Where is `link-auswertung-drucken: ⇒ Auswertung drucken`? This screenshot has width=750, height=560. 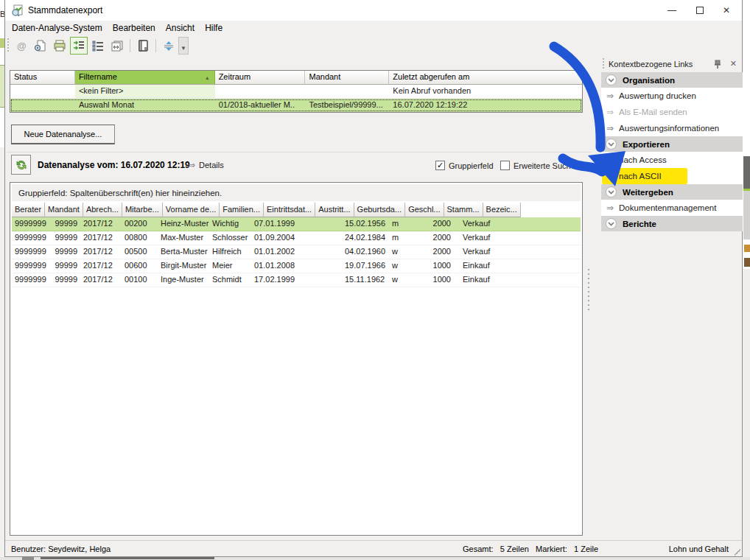
link-auswertung-drucken: ⇒ Auswertung drucken is located at coordinates (672, 96).